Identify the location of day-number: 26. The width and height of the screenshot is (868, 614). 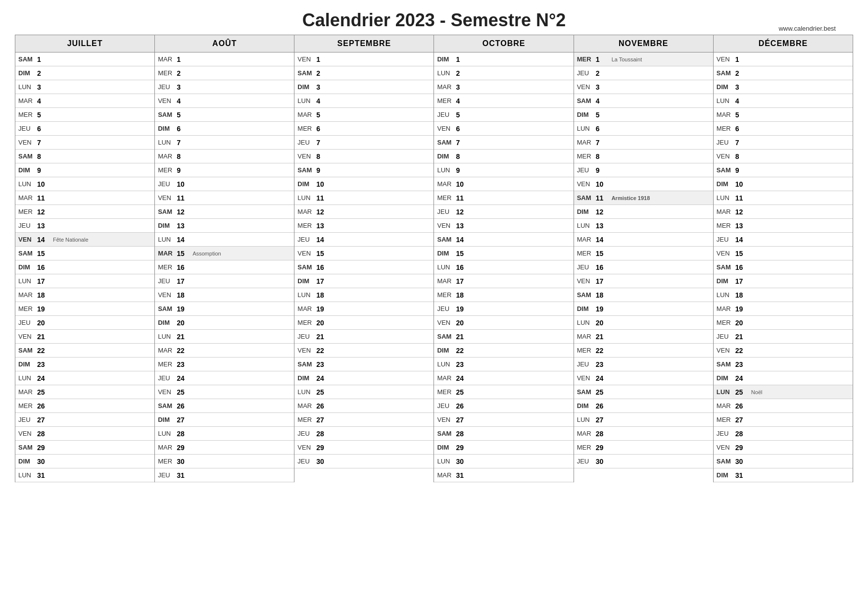
(323, 406).